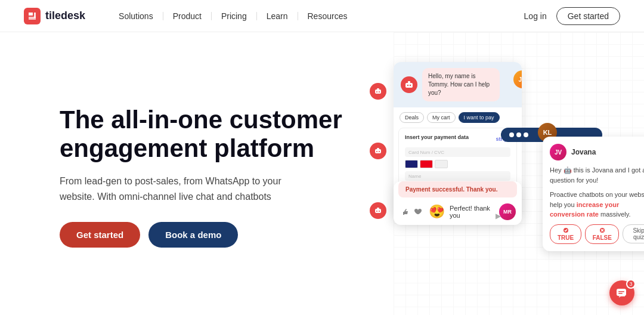 The width and height of the screenshot is (644, 315). Describe the element at coordinates (593, 194) in the screenshot. I see `proactive-chat-panel: JV Jovana Hey 🤖 this is Jovana and I got…` at that location.